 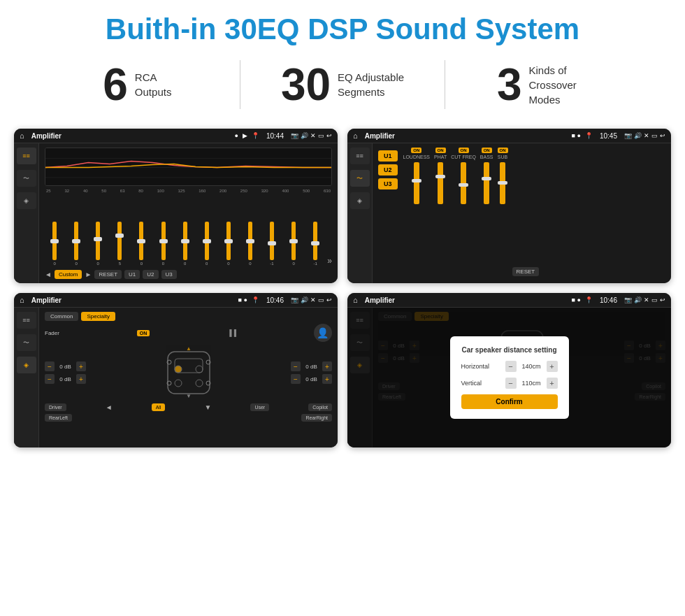 I want to click on cutfreq-track, so click(x=463, y=183).